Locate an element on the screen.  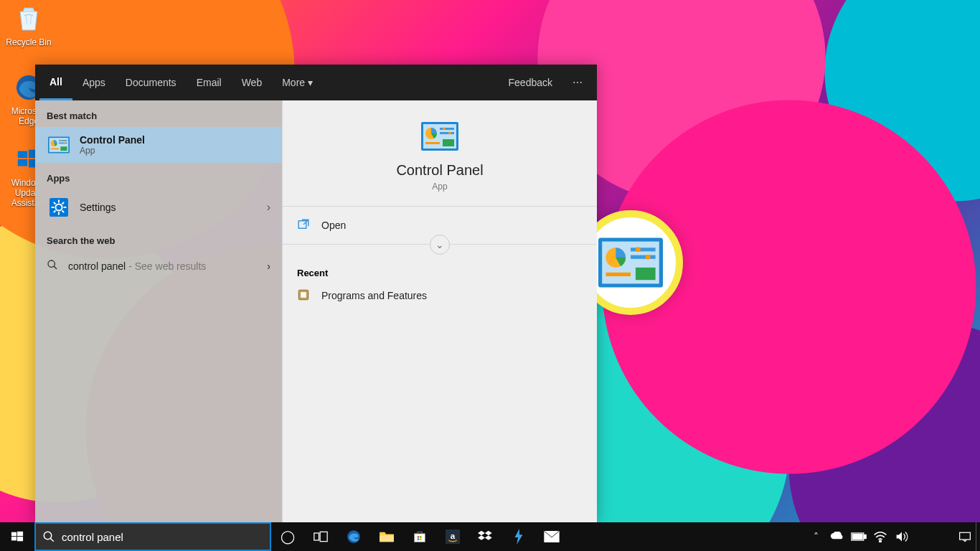
tab-label: Email is located at coordinates (209, 83).